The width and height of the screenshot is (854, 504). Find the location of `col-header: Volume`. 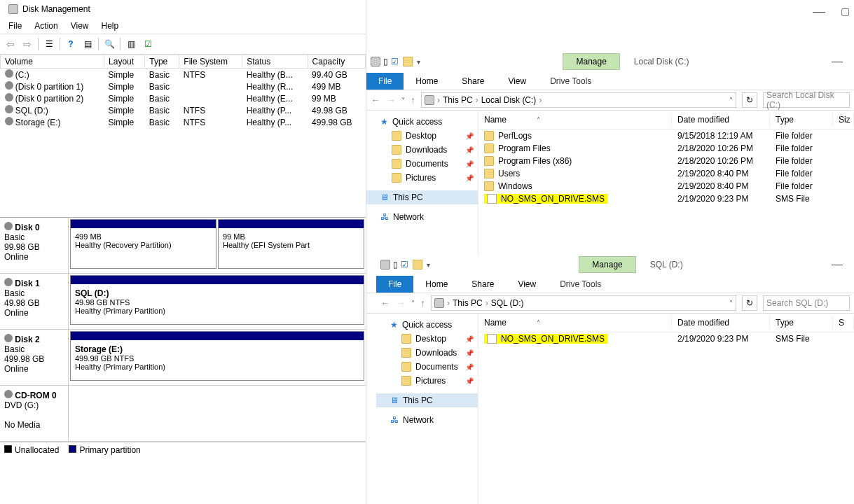

col-header: Volume is located at coordinates (53, 62).